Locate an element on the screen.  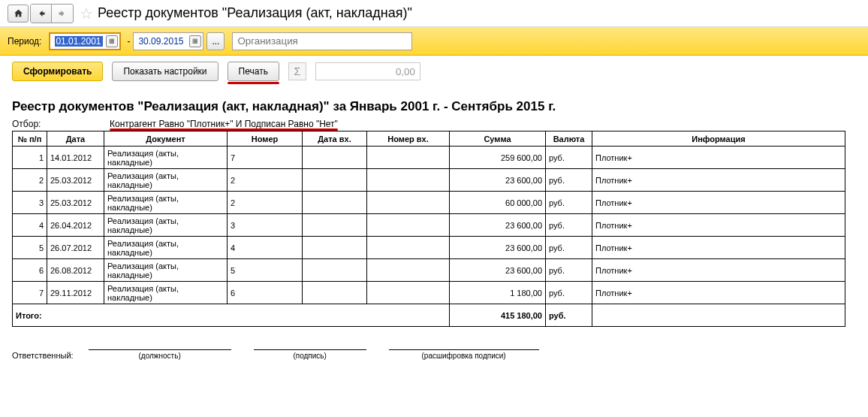
total-label: Итого: is located at coordinates (231, 316).